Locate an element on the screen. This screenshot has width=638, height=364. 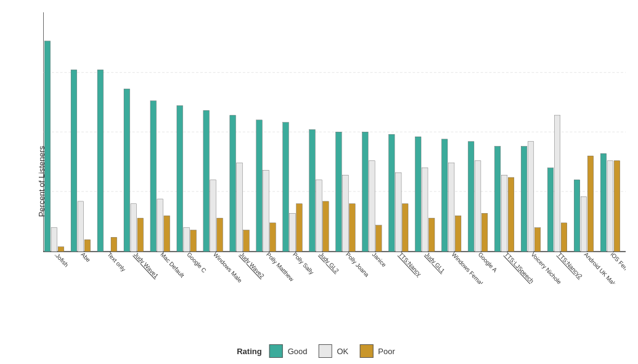
x-axis-label: Google C is located at coordinates (196, 262).